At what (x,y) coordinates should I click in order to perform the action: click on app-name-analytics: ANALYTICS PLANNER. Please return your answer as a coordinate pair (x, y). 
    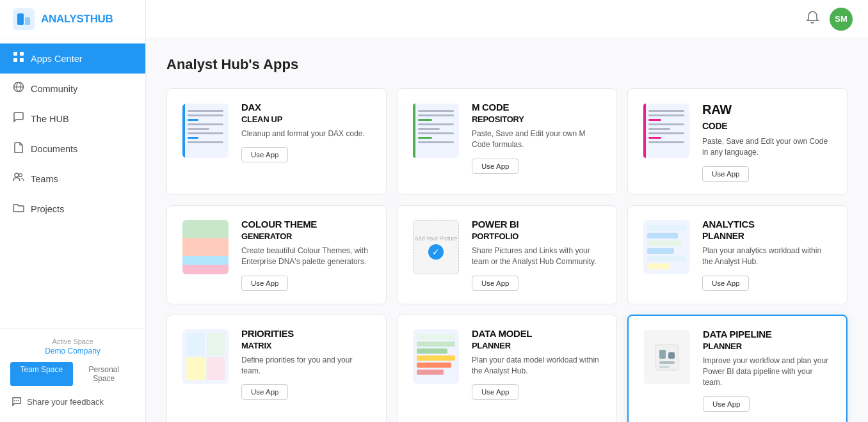
    Looking at the image, I should click on (768, 230).